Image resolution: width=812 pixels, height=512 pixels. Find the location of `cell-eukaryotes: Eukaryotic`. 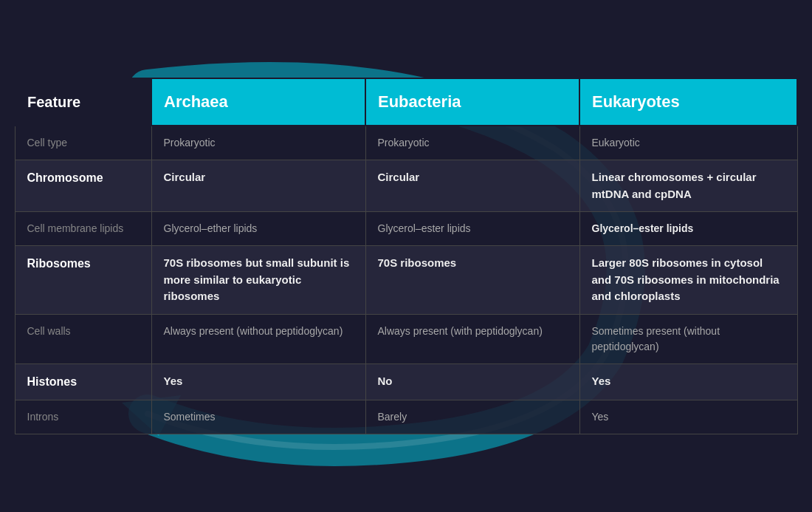

cell-eukaryotes: Eukaryotic is located at coordinates (688, 143).